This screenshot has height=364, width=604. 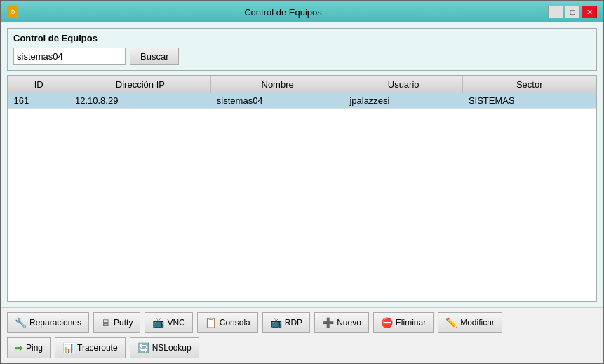 I want to click on table-header-row: ID Dirección IP Nombre Usuario Sector, so click(x=302, y=85).